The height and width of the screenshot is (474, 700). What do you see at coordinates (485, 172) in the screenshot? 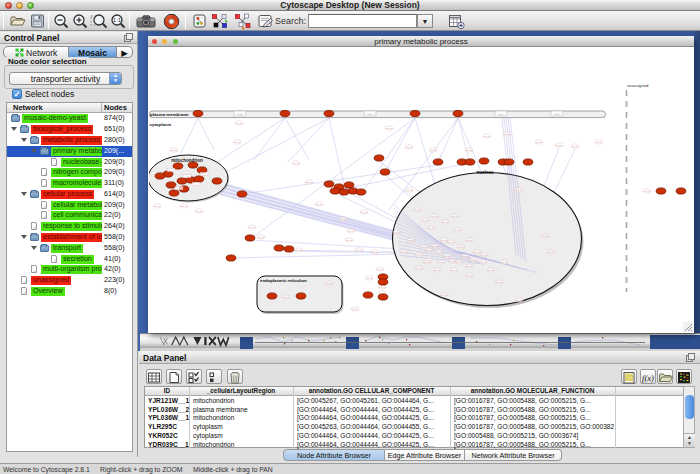
I see `svg-text: nucleus` at bounding box center [485, 172].